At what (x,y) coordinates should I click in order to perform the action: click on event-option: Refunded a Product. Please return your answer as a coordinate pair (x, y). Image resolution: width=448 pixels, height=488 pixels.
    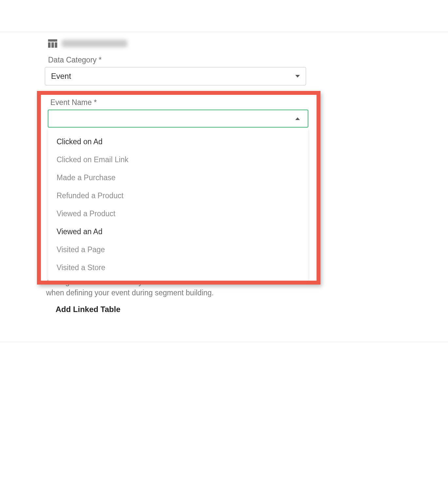
    Looking at the image, I should click on (178, 196).